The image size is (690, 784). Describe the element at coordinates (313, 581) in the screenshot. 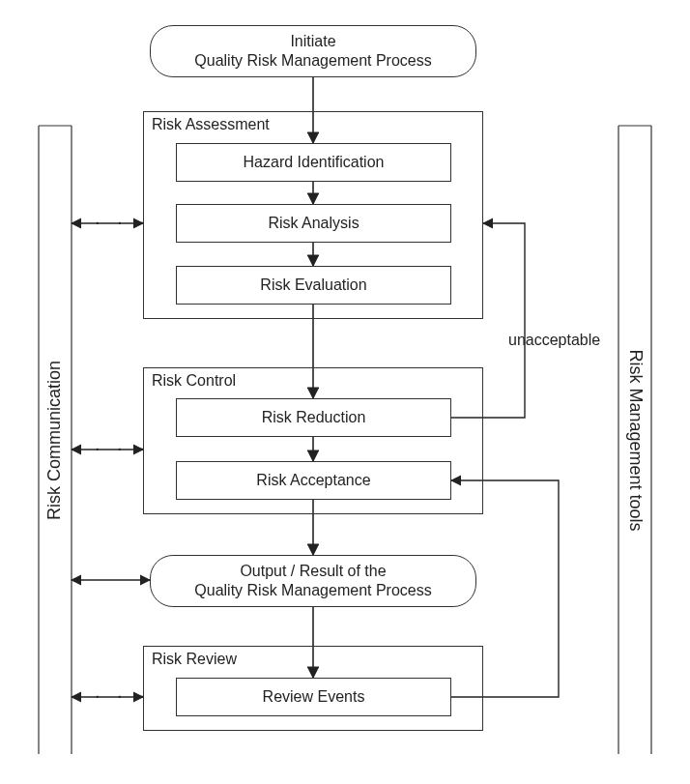

I see `output-node: Output / Result of the Quality Risk Mana…` at that location.